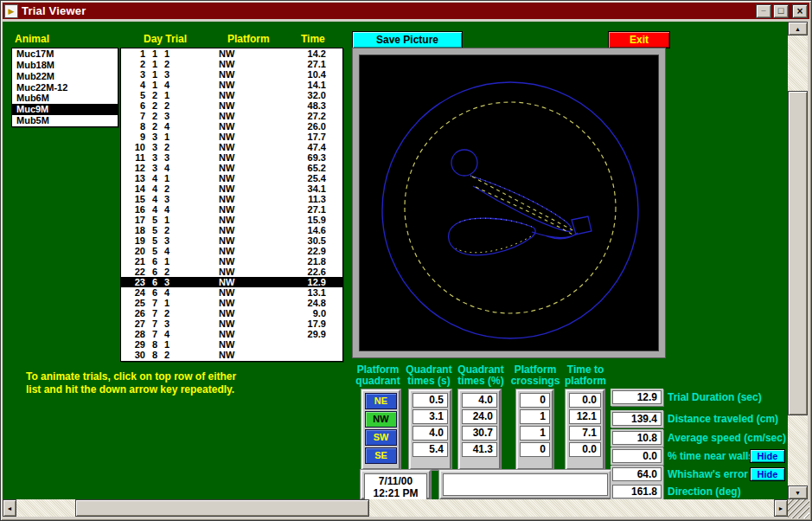 The image size is (812, 521). What do you see at coordinates (232, 355) in the screenshot?
I see `trial-row: 3082NW` at bounding box center [232, 355].